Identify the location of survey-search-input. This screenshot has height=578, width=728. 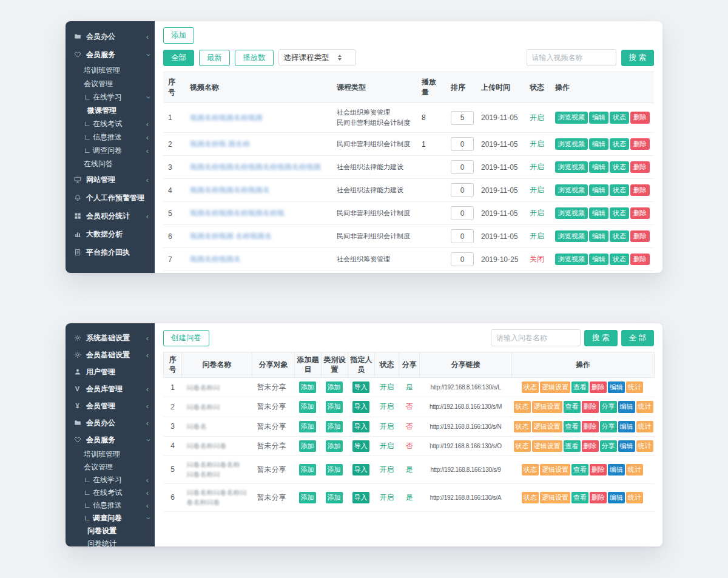
(536, 338).